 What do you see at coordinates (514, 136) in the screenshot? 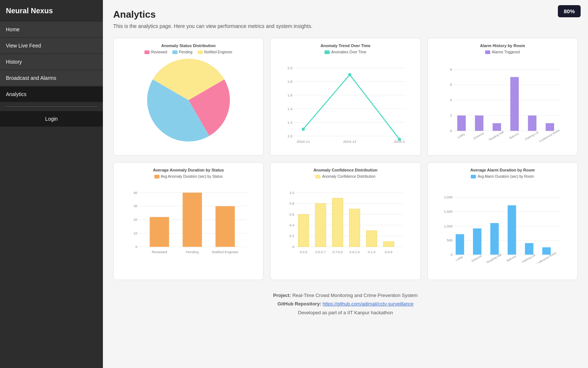
I see `x-balcony: Balcony` at bounding box center [514, 136].